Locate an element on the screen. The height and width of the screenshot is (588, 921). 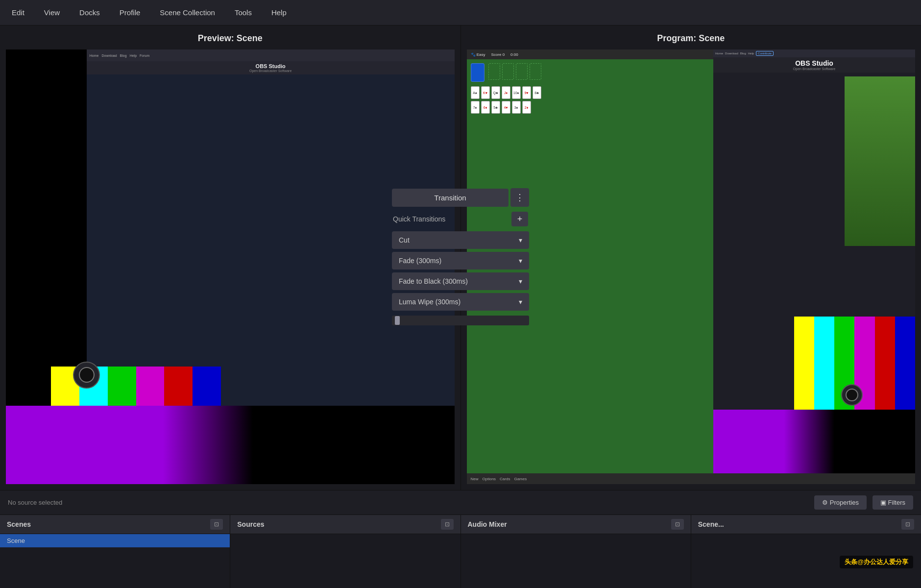
program-title: Program: Scene is located at coordinates (691, 38).